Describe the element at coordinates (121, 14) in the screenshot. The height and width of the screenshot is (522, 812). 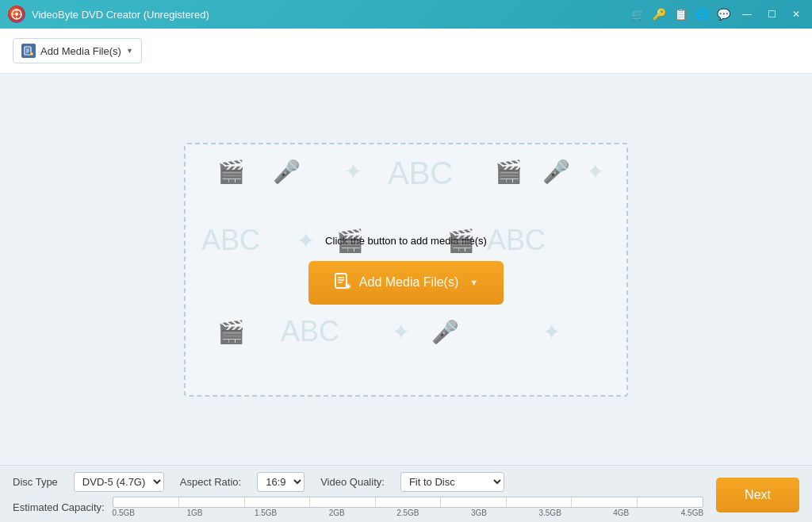
I see `app-title: VideoByte DVD Creator (Unregistered)` at that location.